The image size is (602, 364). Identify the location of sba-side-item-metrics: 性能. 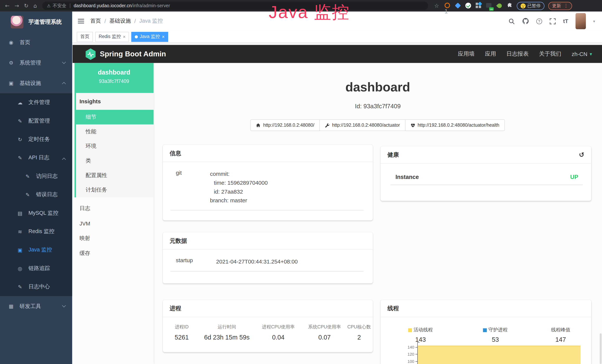
(115, 132).